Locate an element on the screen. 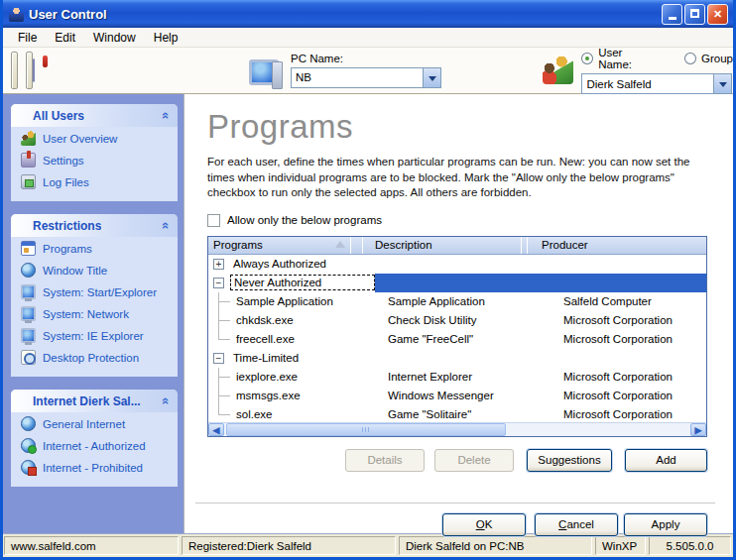 This screenshot has height=560, width=736. sort-ascending-icon is located at coordinates (340, 244).